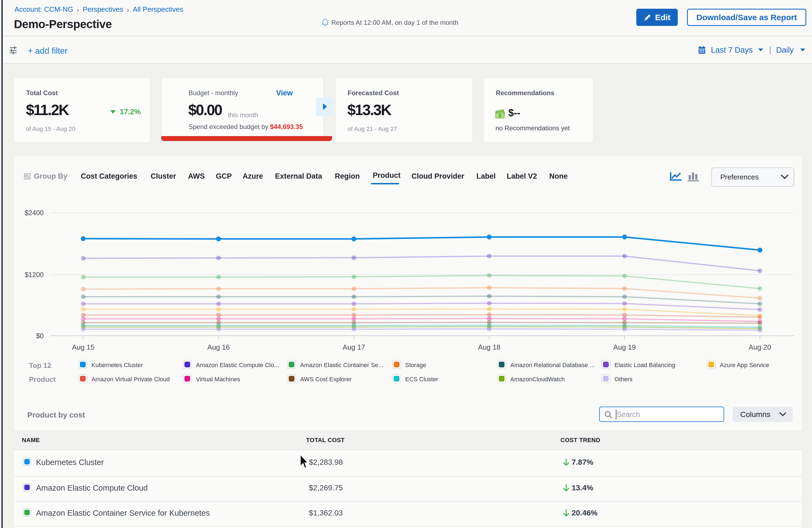 Image resolution: width=812 pixels, height=528 pixels. Describe the element at coordinates (624, 347) in the screenshot. I see `svg-text: Aug 19` at that location.